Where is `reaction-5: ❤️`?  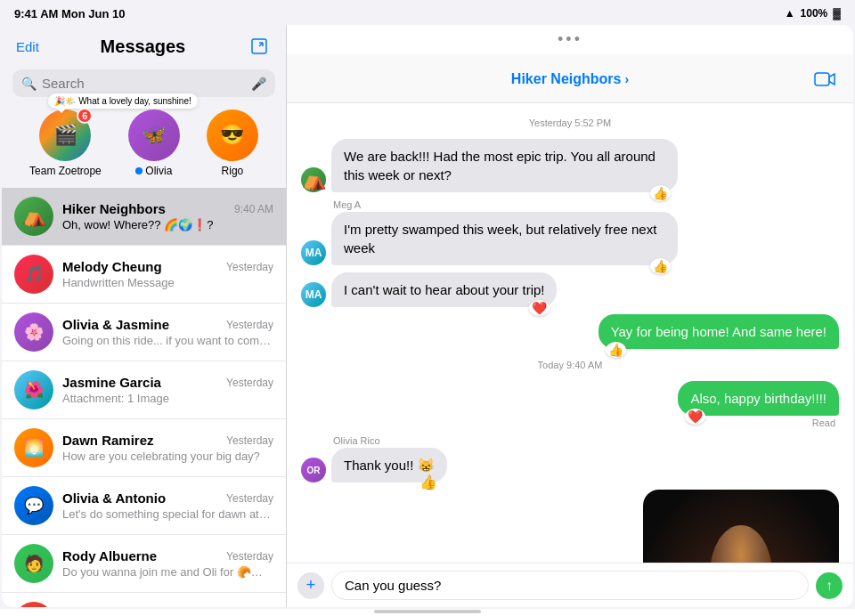 reaction-5: ❤️ is located at coordinates (695, 417).